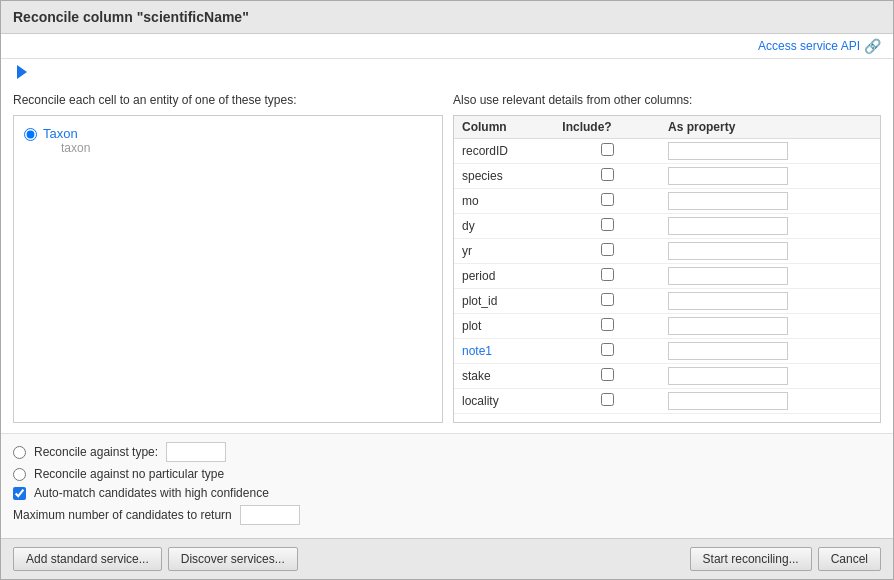 The width and height of the screenshot is (894, 580). What do you see at coordinates (504, 352) in the screenshot?
I see `col-name-cell: note1` at bounding box center [504, 352].